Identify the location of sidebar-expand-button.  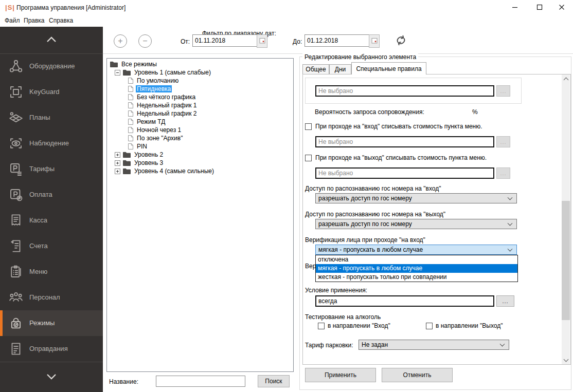
(51, 377).